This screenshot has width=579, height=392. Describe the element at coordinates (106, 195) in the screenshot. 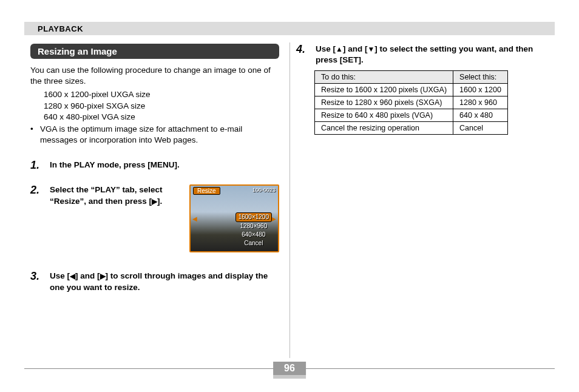

I see `step-text-pre: Select the “PLAY” tab, select “Resize”, …` at that location.